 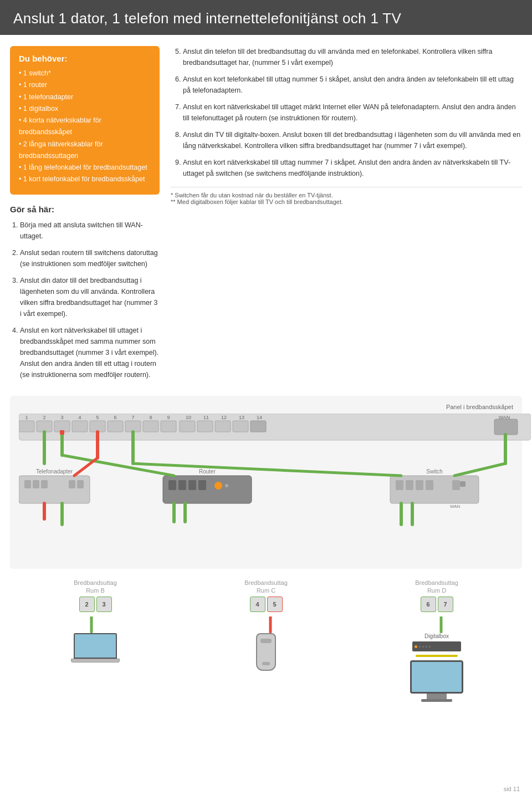 I want to click on room-c-outlets: 4 5, so click(x=266, y=604).